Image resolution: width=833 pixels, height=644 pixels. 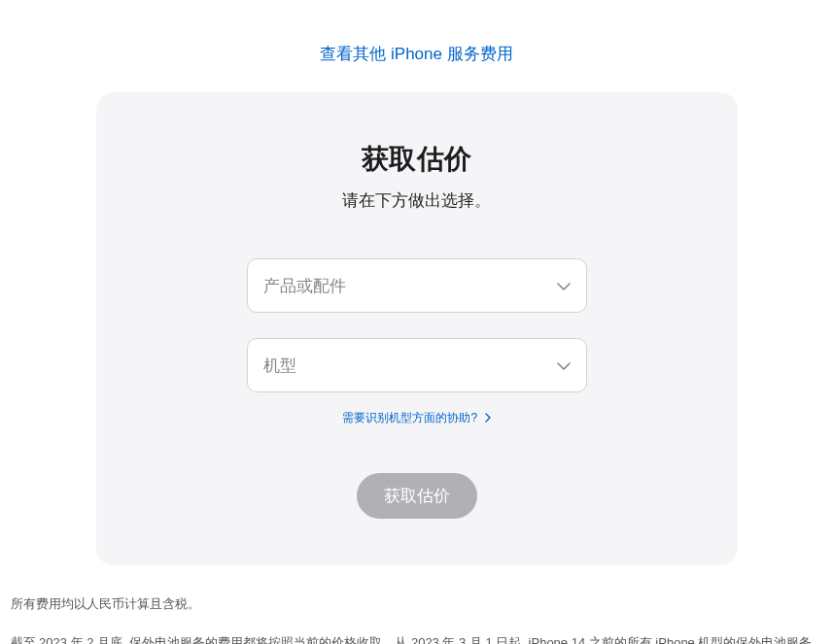 I want to click on model-select: 机型, so click(x=417, y=365).